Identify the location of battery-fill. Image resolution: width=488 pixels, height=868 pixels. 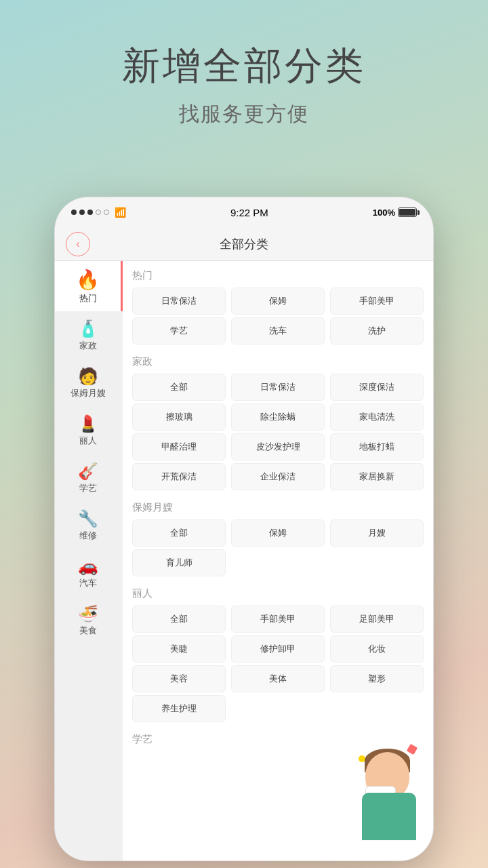
(407, 212).